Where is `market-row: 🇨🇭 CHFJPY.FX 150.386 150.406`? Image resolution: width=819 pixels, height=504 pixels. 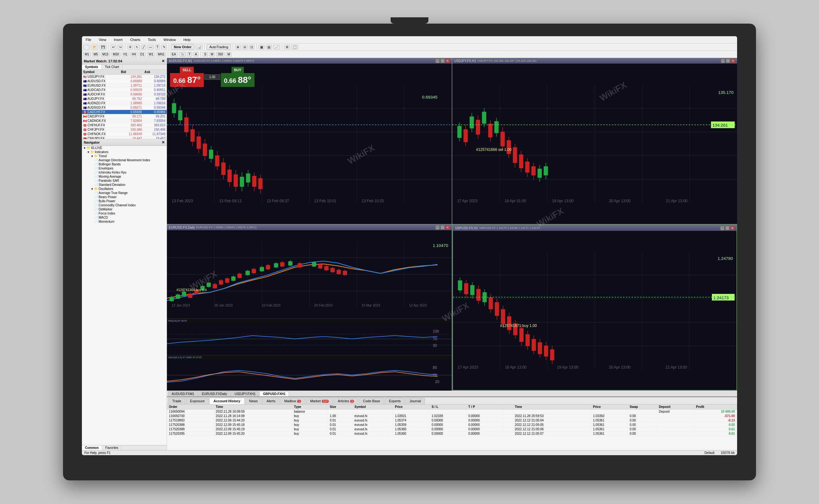 market-row: 🇨🇭 CHFJPY.FX 150.386 150.406 is located at coordinates (124, 130).